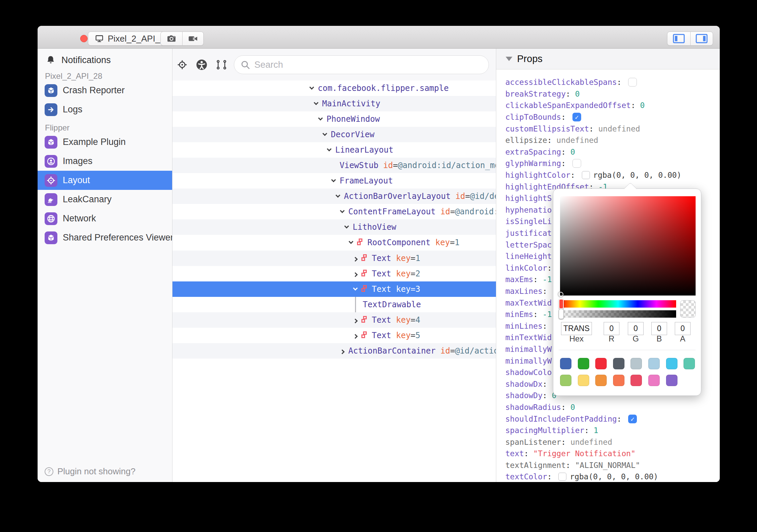 The width and height of the screenshot is (757, 532). I want to click on tree-node-phonewindow: PhoneWindow, so click(334, 119).